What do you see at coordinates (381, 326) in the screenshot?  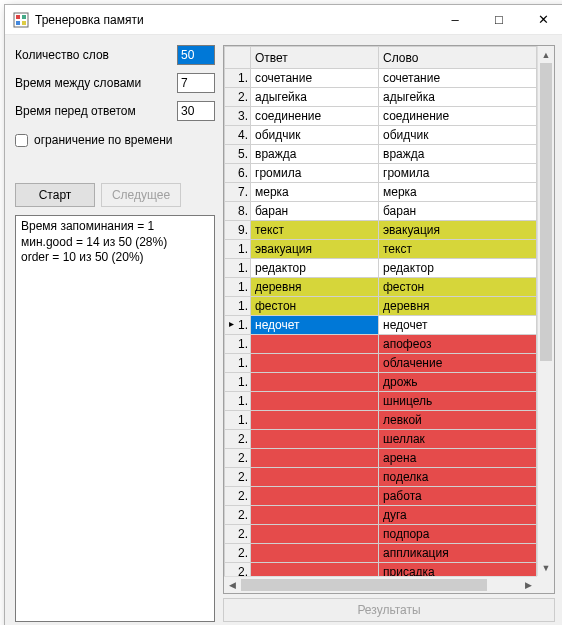 I see `table-row: 1.недочетнедочет` at bounding box center [381, 326].